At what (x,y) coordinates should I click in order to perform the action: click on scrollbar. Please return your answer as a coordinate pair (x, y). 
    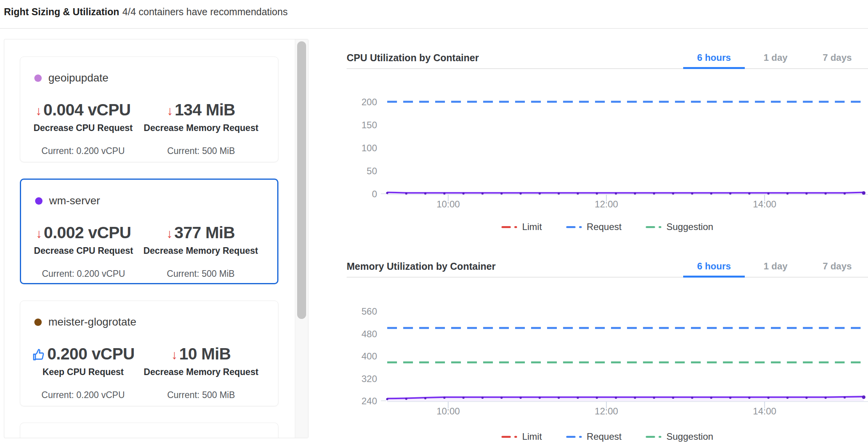
    Looking at the image, I should click on (301, 239).